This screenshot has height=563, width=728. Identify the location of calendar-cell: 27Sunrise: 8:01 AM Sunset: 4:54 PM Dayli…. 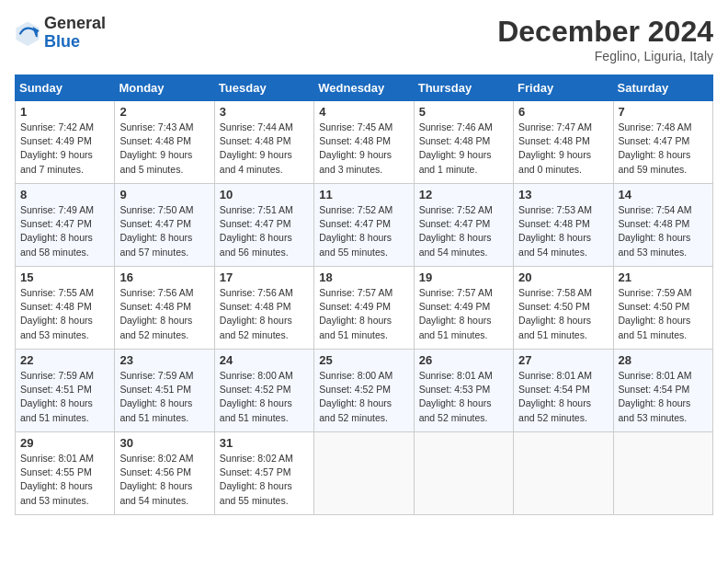
(563, 391).